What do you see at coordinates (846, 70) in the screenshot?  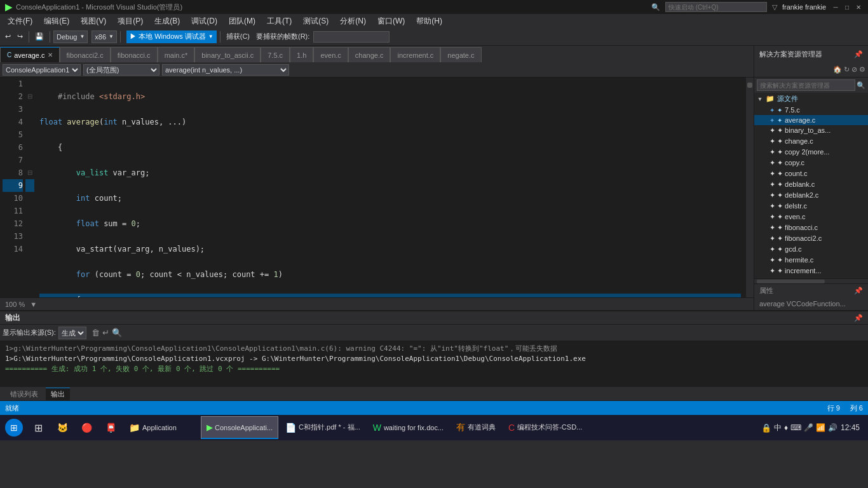 I see `se-sync-icon: ↻` at bounding box center [846, 70].